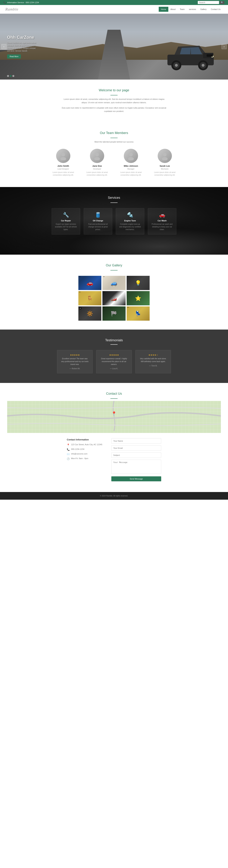 This screenshot has height=868, width=228. I want to click on search-input, so click(208, 3).